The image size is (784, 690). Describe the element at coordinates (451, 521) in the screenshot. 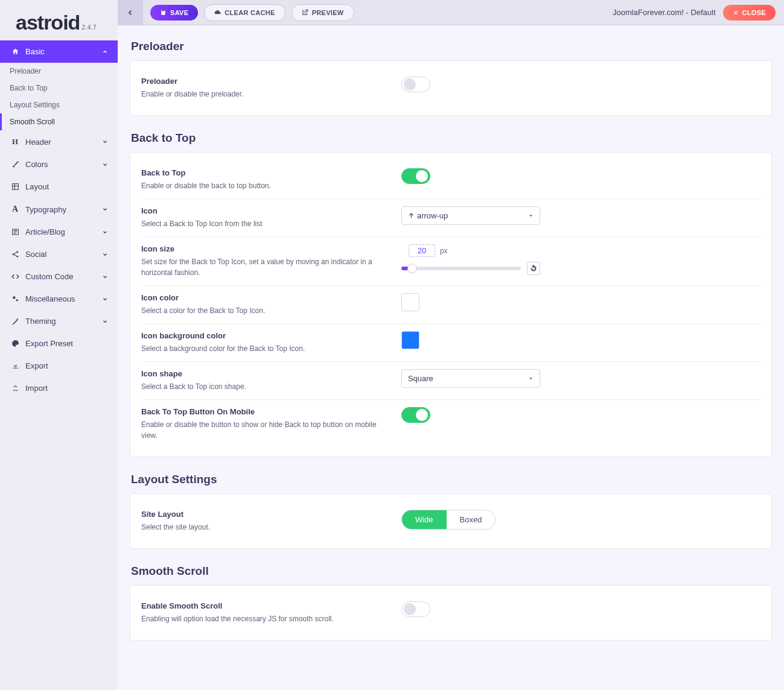

I see `panel-layout: Site Layout Select the site layout. Wide…` at that location.